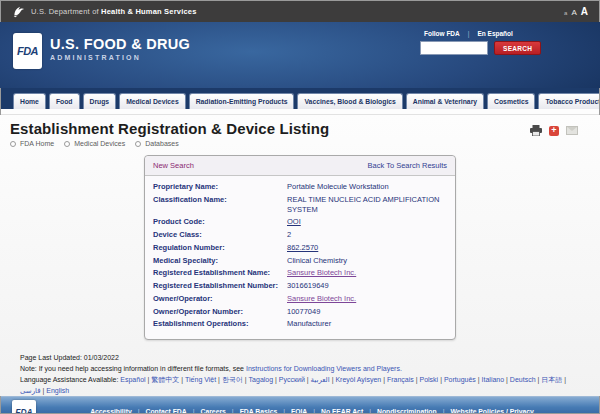 The height and width of the screenshot is (414, 600). What do you see at coordinates (220, 187) in the screenshot?
I see `field-label: Proprietary Name:` at bounding box center [220, 187].